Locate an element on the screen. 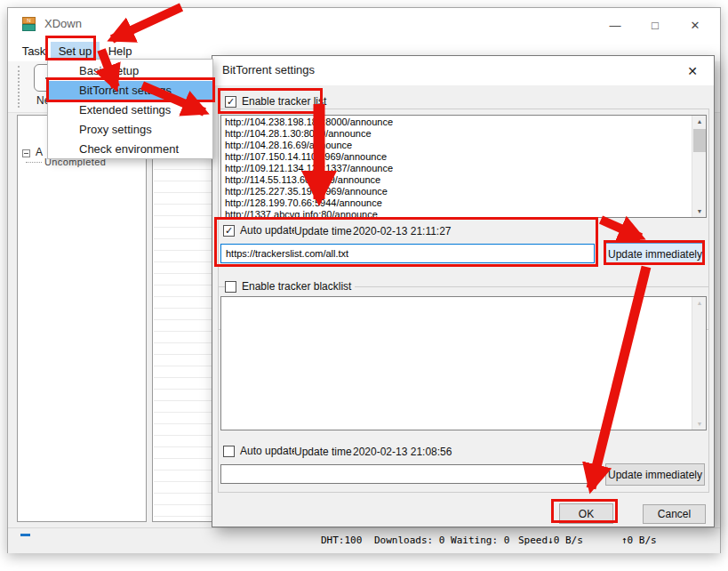  cancel-label: Cancel is located at coordinates (674, 514).